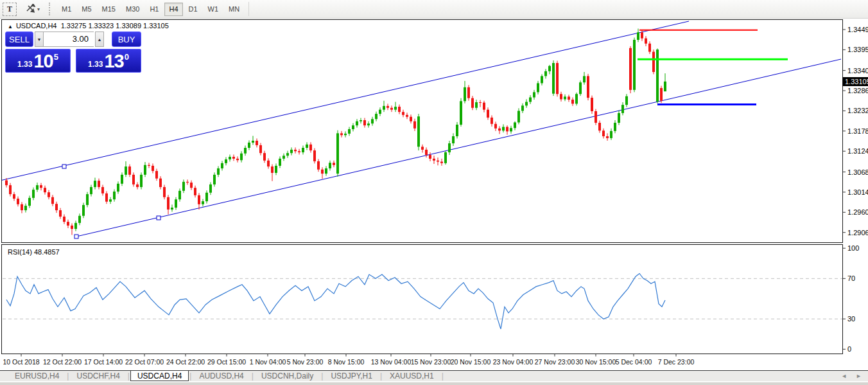  What do you see at coordinates (859, 376) in the screenshot?
I see `tabs-scroll-right-icon: ►` at bounding box center [859, 376].